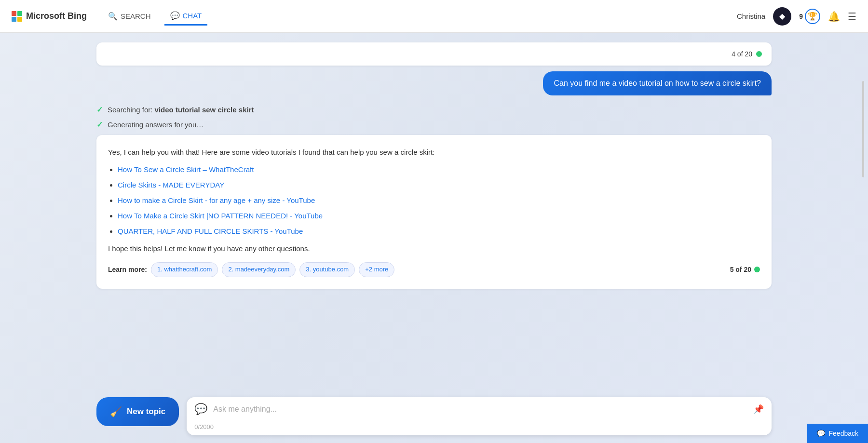 This screenshot has width=868, height=443. Describe the element at coordinates (20, 13) in the screenshot. I see `logo-sq-green` at that location.